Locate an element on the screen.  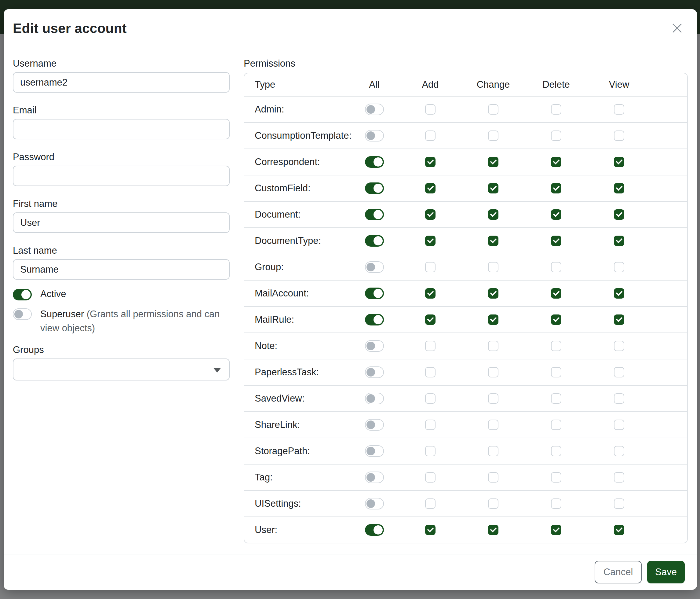
username-input is located at coordinates (121, 82).